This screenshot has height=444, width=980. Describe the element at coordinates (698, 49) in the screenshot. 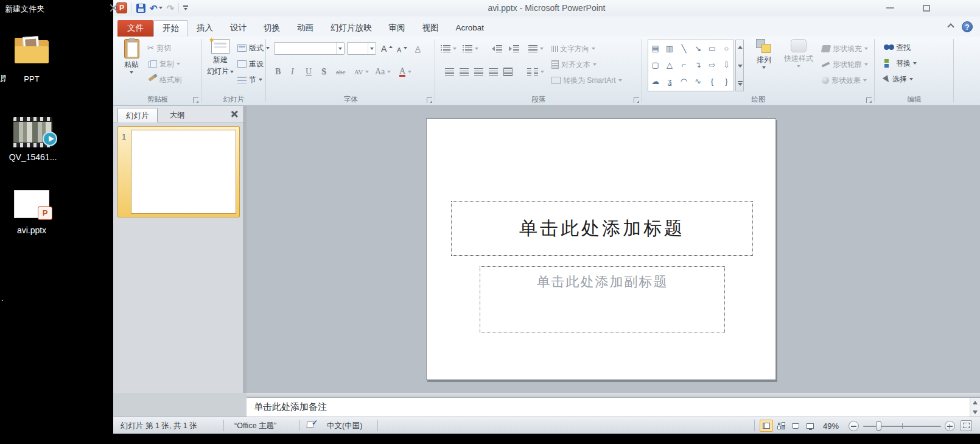

I see `shape-arrow-icon: ↘` at that location.